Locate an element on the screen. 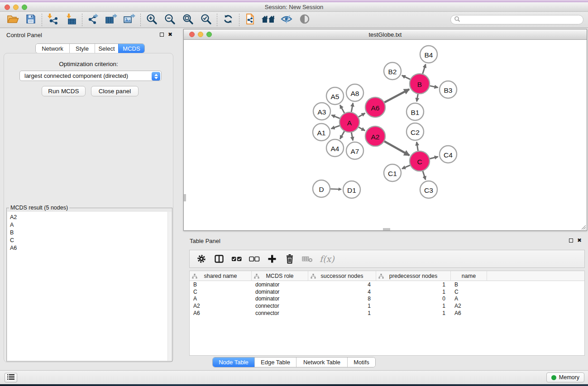 This screenshot has width=588, height=386. mcds-result-item: A2 is located at coordinates (90, 217).